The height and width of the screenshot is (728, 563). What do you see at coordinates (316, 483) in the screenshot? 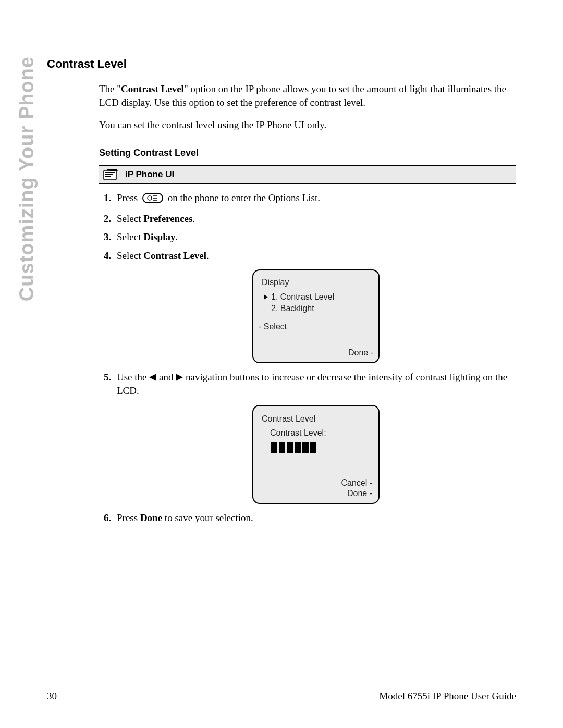
I see `lcd2-softkey-cancel: Cancel -` at bounding box center [316, 483].